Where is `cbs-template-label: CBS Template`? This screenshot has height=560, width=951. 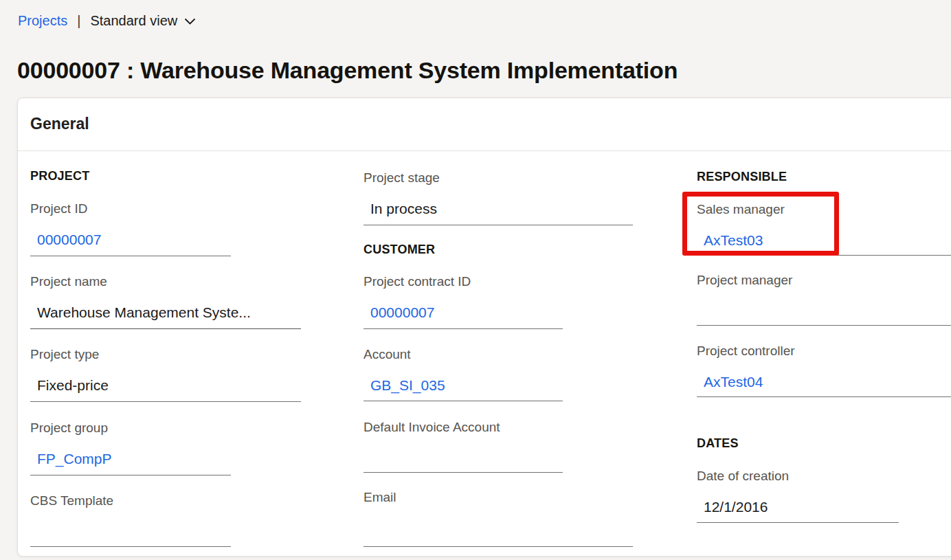
cbs-template-label: CBS Template is located at coordinates (71, 501).